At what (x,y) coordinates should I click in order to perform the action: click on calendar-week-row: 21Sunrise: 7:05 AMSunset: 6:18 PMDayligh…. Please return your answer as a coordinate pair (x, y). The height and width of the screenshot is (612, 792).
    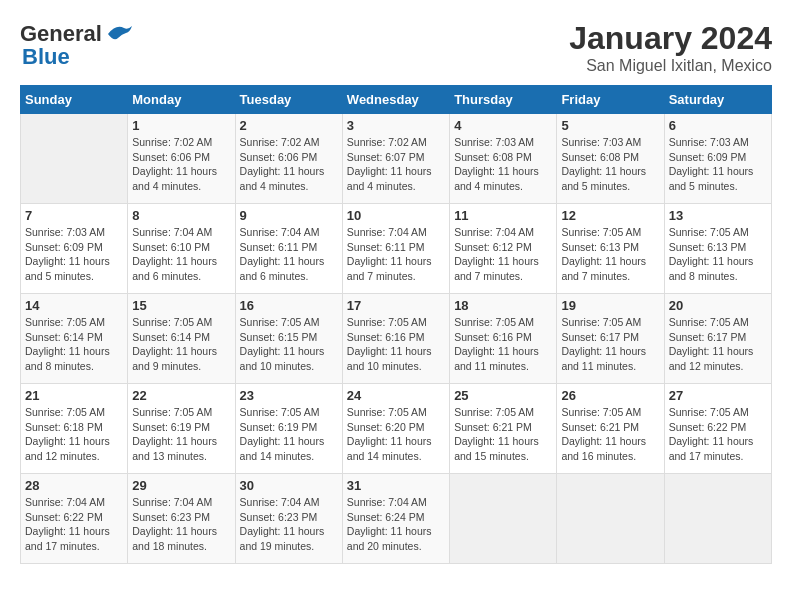
    Looking at the image, I should click on (396, 429).